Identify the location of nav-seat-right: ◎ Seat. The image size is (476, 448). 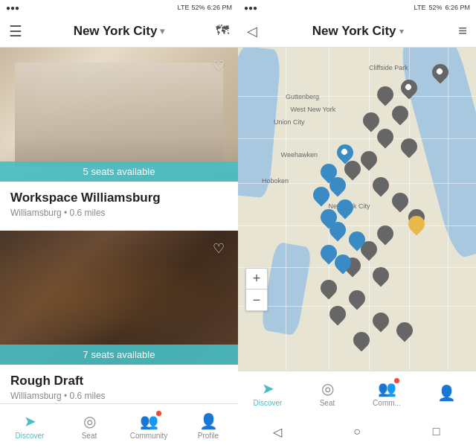
(327, 393).